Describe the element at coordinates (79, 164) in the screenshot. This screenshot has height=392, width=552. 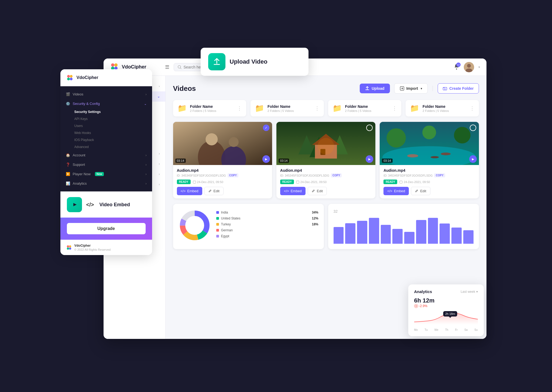
I see `sp-support-label: Support` at that location.